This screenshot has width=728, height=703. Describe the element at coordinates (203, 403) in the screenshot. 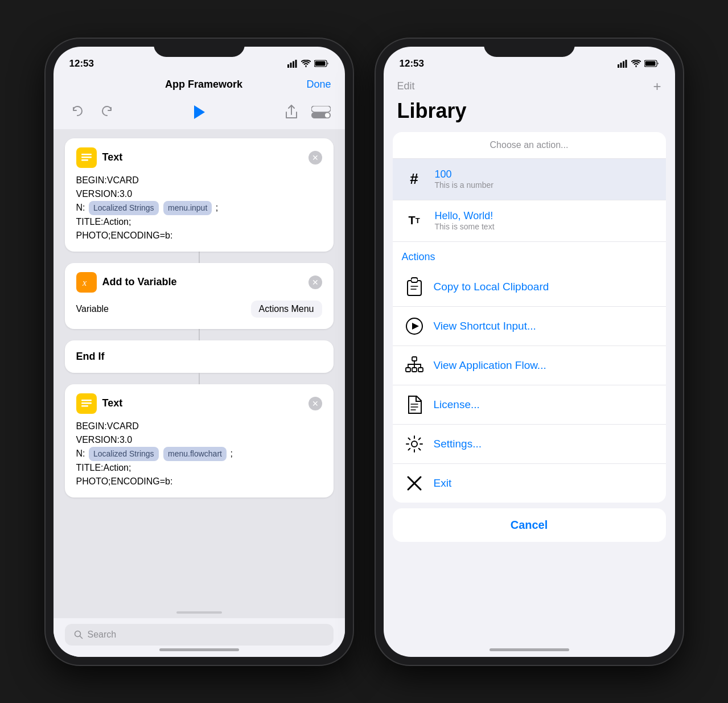

I see `text-card-2-title: Text` at that location.